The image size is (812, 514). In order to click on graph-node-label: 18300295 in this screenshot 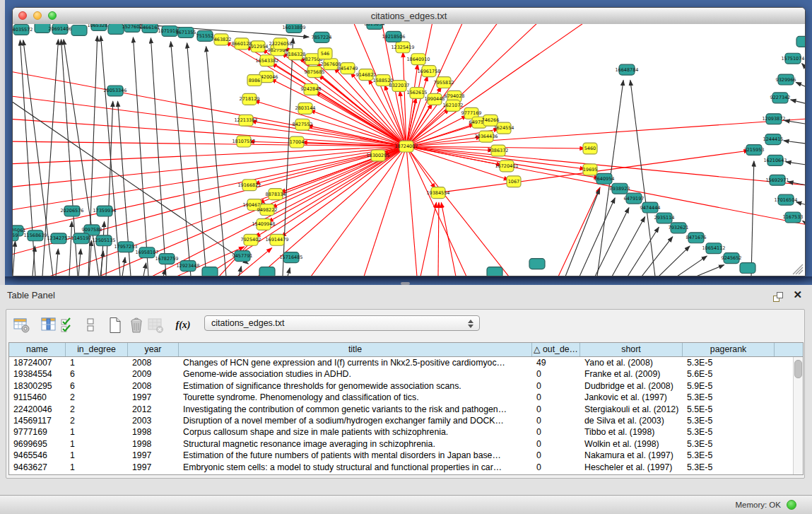, I will do `click(377, 156)`.